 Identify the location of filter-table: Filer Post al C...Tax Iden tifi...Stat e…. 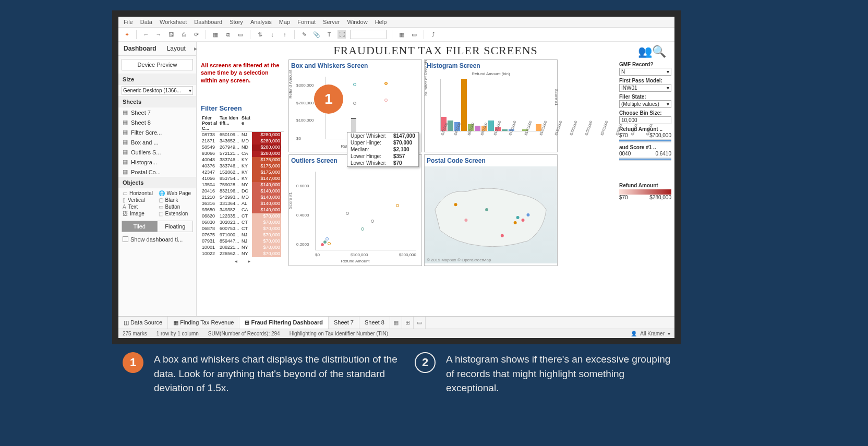
(243, 189).